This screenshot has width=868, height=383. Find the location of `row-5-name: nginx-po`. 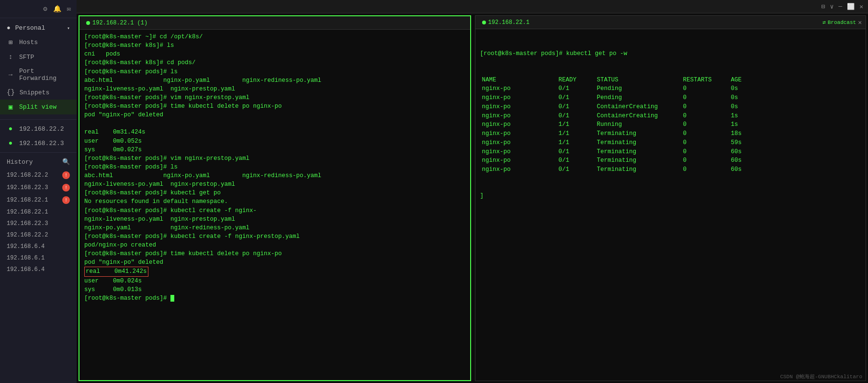

row-5-name: nginx-po is located at coordinates (519, 134).